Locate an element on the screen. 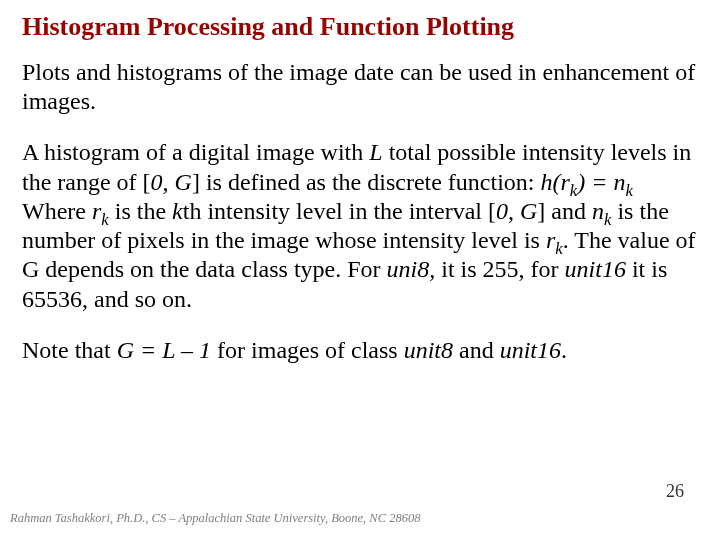 The image size is (720, 540). eq-GL: G = L – 1 is located at coordinates (164, 350).